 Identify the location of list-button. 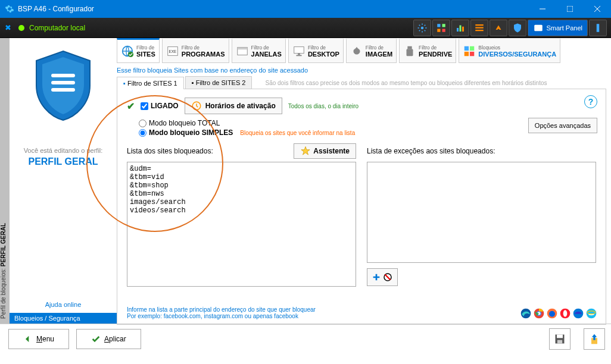
(479, 28).